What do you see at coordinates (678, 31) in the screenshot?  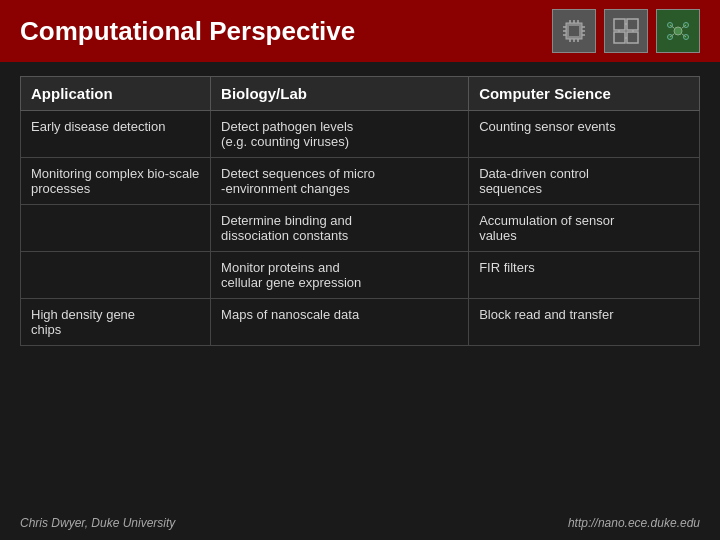 I see `molecule-icon` at bounding box center [678, 31].